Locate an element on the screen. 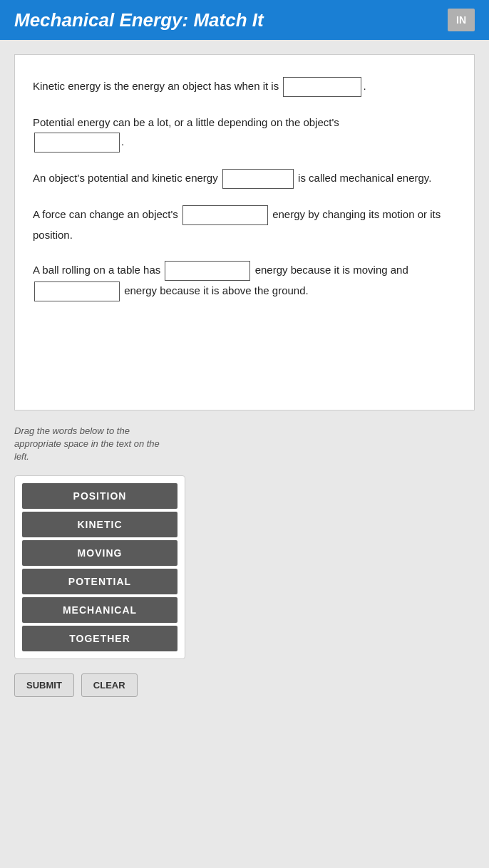 Image resolution: width=489 pixels, height=868 pixels. sentence-2: Potential energy can be a lot, or a litt… is located at coordinates (244, 133).